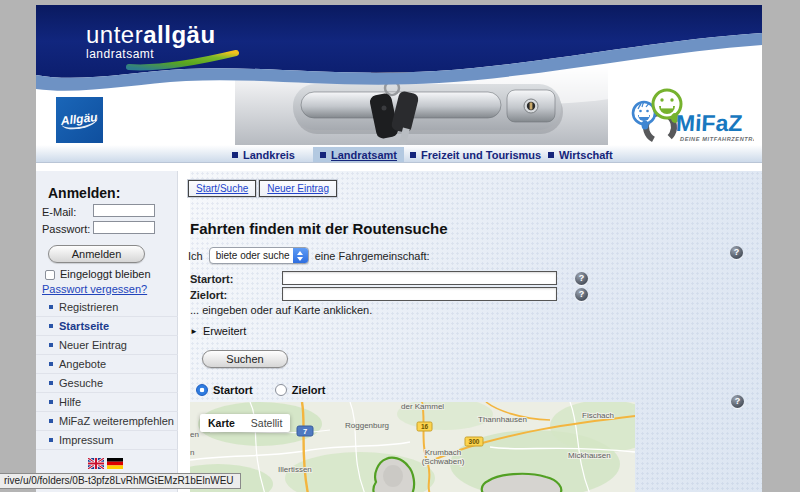 This screenshot has width=800, height=492. What do you see at coordinates (233, 390) in the screenshot?
I see `startort-radio-label: Startort` at bounding box center [233, 390].